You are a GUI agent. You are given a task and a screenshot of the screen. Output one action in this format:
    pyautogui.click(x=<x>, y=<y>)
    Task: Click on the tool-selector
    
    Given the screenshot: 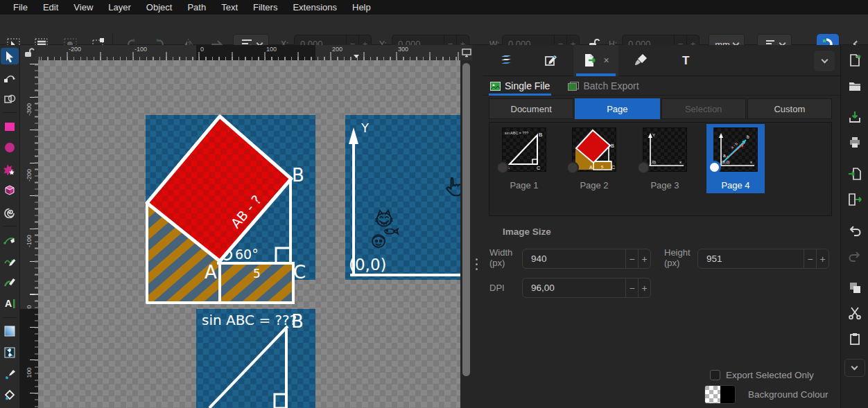 What is the action you would take?
    pyautogui.click(x=10, y=56)
    